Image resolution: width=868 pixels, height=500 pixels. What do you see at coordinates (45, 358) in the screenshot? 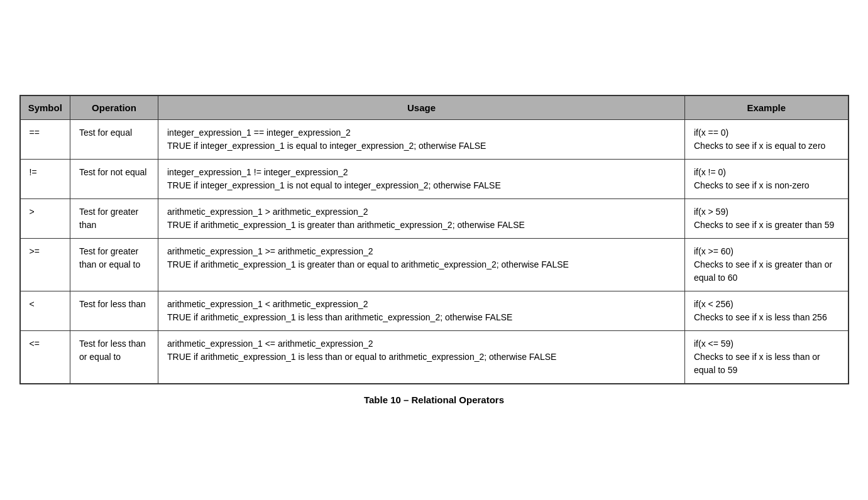
I see `cell-symbol: <=` at bounding box center [45, 358].